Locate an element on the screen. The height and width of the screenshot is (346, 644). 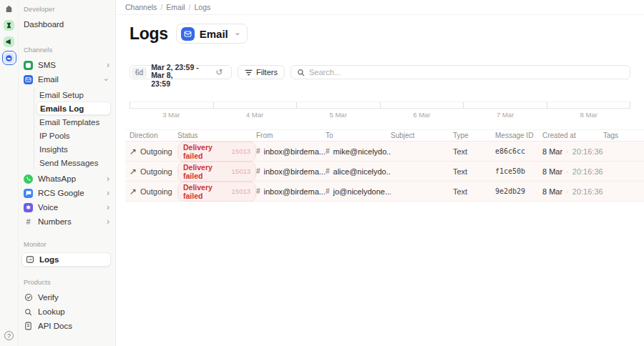
cell-direction: ↗Outgoing is located at coordinates (153, 192).